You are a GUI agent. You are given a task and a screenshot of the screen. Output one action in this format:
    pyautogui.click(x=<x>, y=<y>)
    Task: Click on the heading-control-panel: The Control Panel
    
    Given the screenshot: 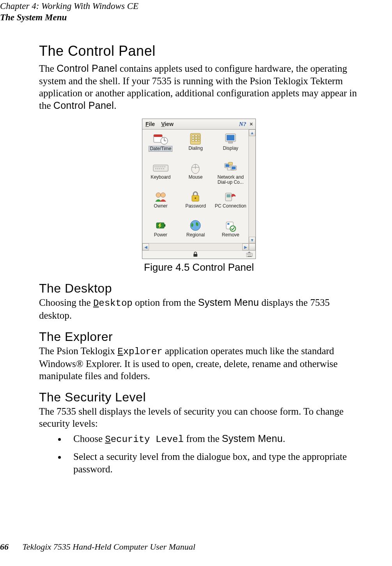 What is the action you would take?
    pyautogui.click(x=199, y=51)
    